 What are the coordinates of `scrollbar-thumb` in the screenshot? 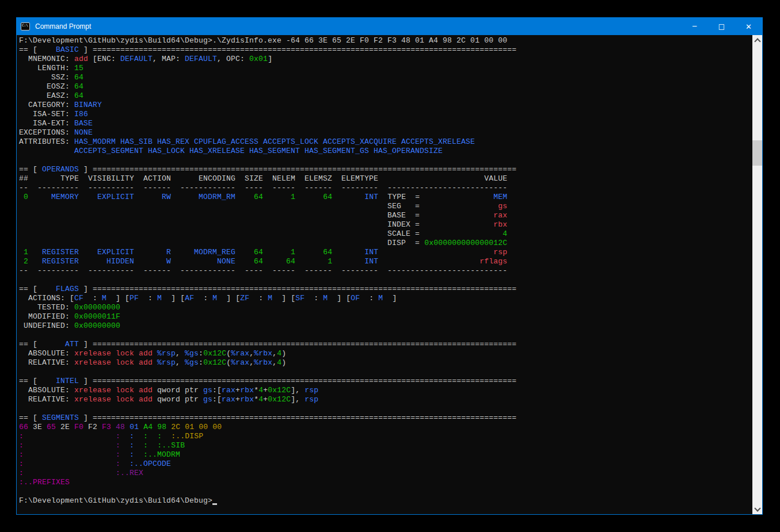 It's located at (758, 153).